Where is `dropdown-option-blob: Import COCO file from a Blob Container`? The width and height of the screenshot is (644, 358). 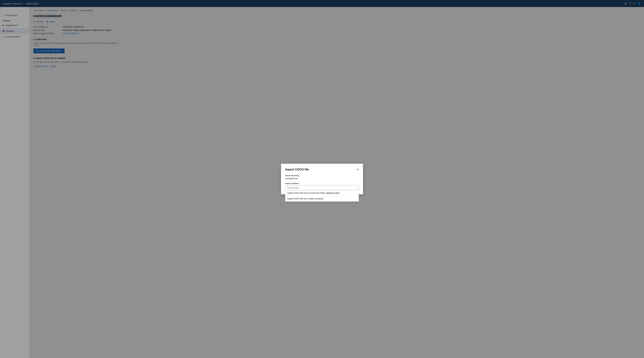
dropdown-option-blob: Import COCO file from a Blob Container is located at coordinates (322, 199).